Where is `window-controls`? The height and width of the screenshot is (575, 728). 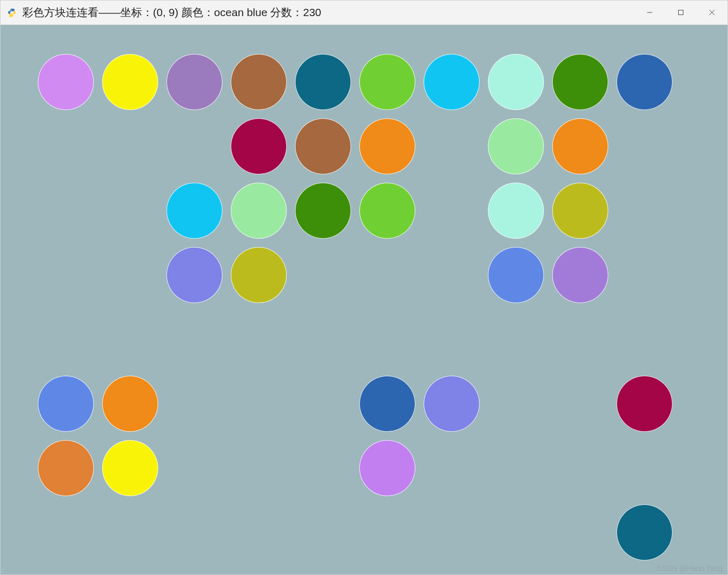
window-controls is located at coordinates (681, 12).